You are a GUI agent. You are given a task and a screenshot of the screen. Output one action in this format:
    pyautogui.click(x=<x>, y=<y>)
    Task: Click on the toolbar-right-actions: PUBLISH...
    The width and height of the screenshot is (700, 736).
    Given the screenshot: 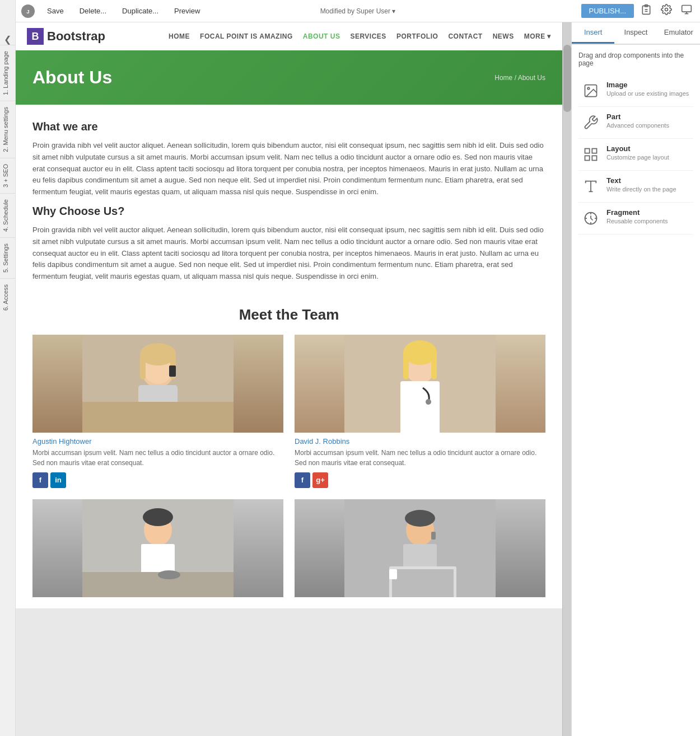 What is the action you would take?
    pyautogui.click(x=638, y=11)
    